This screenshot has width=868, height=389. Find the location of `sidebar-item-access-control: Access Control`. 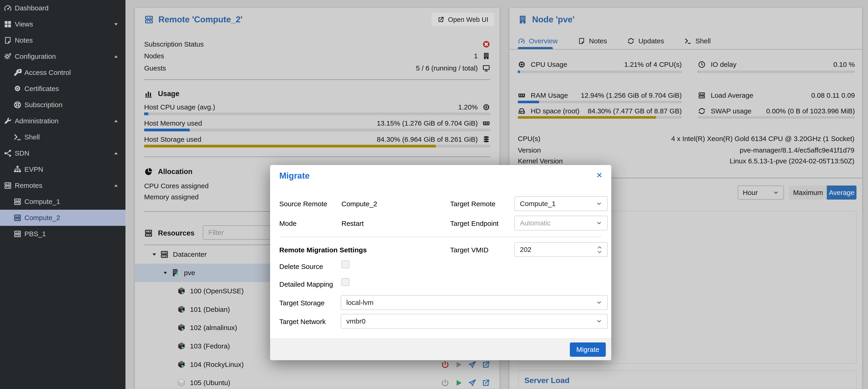

sidebar-item-access-control: Access Control is located at coordinates (63, 73).